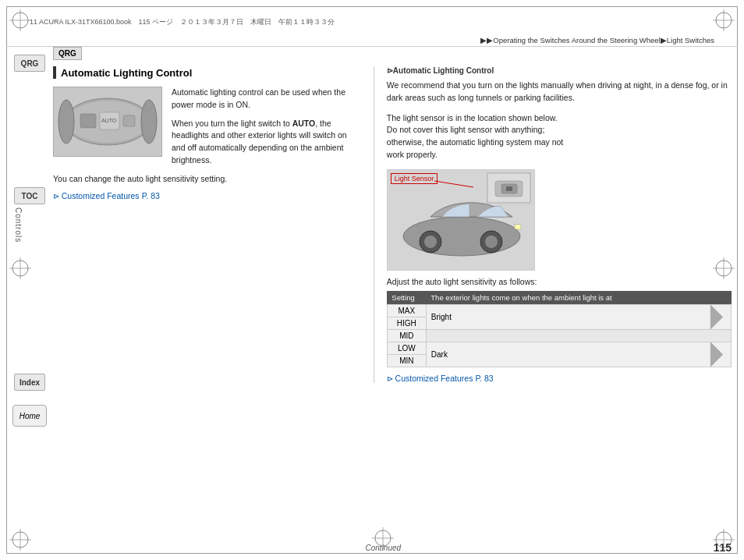  What do you see at coordinates (19, 225) in the screenshot?
I see `controls-label: Controls` at bounding box center [19, 225].